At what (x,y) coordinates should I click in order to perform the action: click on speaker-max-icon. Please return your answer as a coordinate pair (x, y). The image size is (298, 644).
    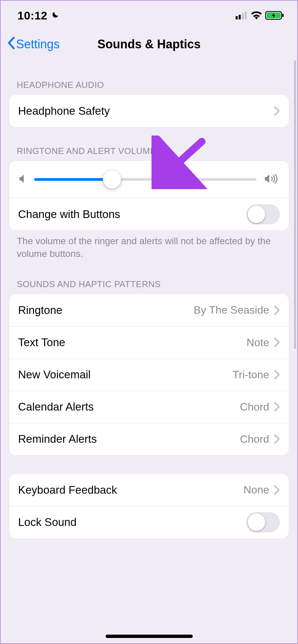
    Looking at the image, I should click on (272, 179).